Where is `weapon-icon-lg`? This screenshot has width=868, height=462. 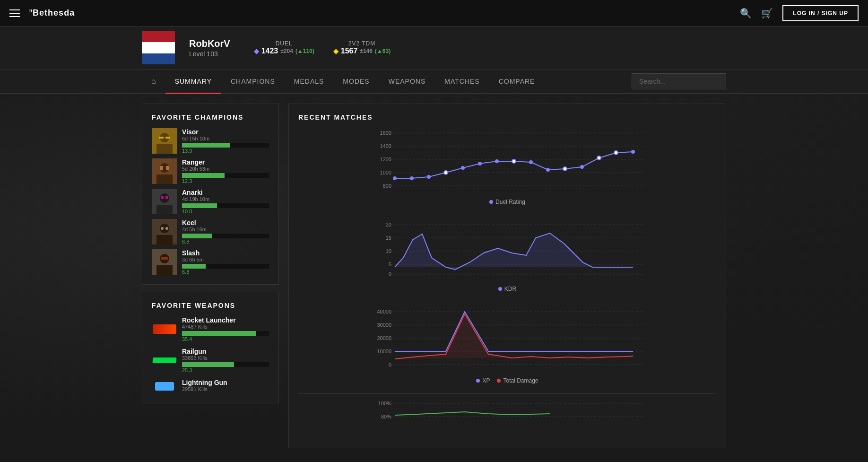
weapon-icon-lg is located at coordinates (165, 386).